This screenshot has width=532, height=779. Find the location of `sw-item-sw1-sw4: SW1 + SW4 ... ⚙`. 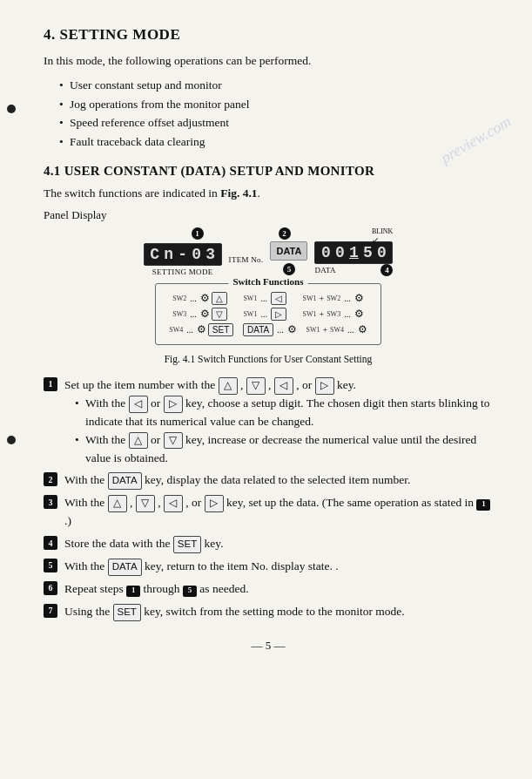

sw-item-sw1-sw4: SW1 + SW4 ... ⚙ is located at coordinates (336, 329).